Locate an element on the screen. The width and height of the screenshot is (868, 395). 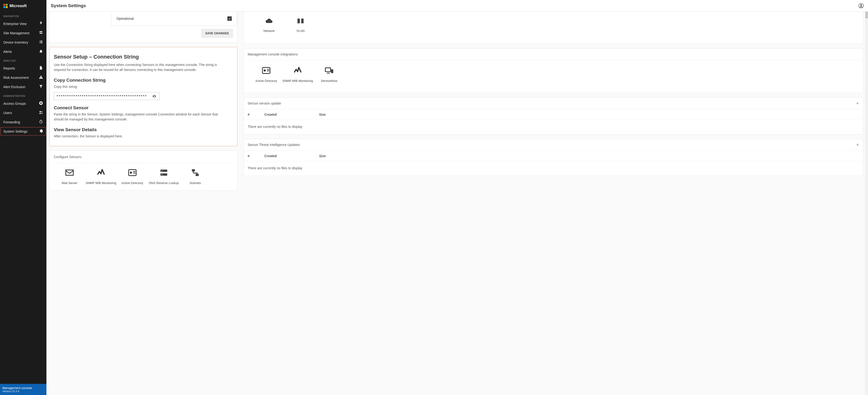
filter-icon is located at coordinates (41, 87).